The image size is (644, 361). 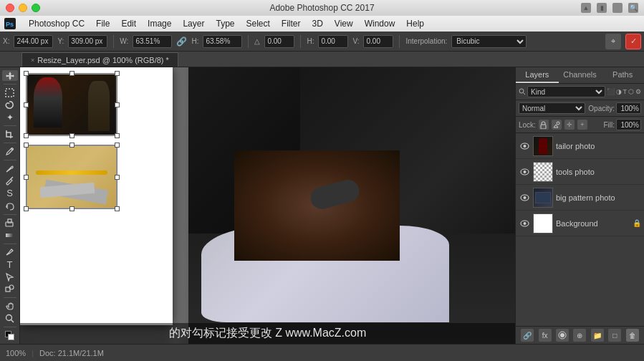 I want to click on add-mask-btn, so click(x=562, y=335).